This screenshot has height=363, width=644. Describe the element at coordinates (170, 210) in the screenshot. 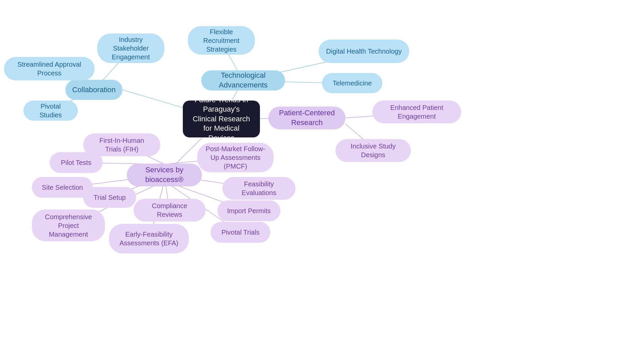

I see `compliance-node: Compliance Reviews` at that location.